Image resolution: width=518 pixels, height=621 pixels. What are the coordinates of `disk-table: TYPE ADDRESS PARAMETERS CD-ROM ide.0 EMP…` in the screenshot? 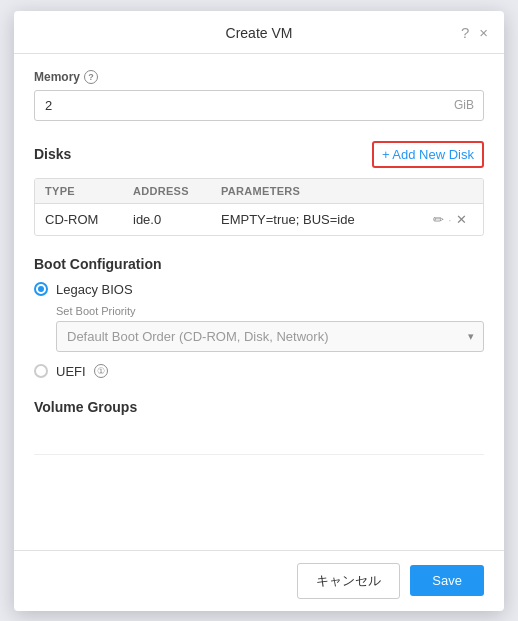 It's located at (259, 207).